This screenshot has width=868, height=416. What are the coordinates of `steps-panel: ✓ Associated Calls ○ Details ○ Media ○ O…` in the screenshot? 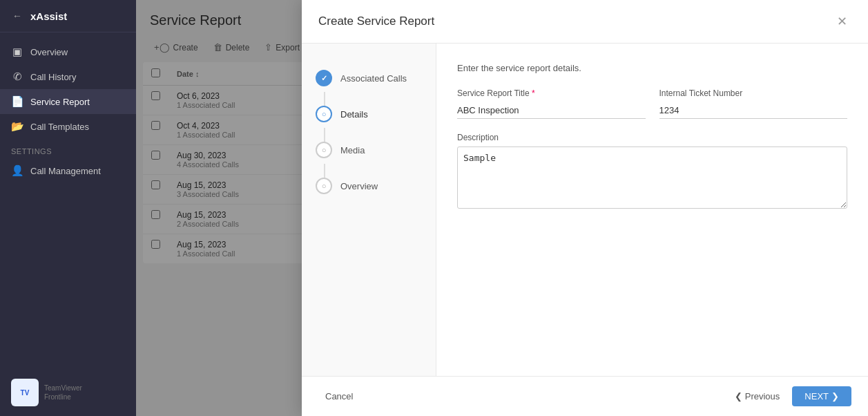 It's located at (369, 210).